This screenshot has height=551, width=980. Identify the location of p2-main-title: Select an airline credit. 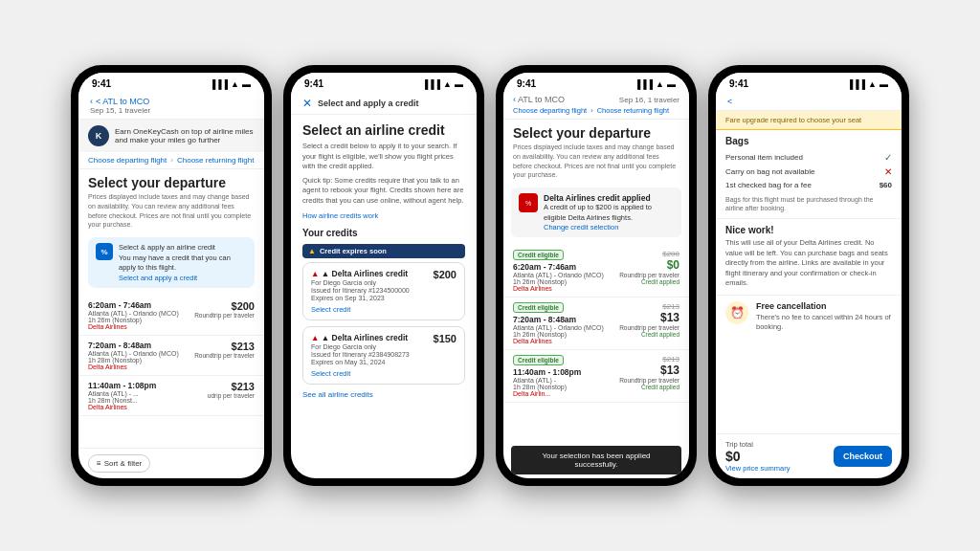
(384, 130).